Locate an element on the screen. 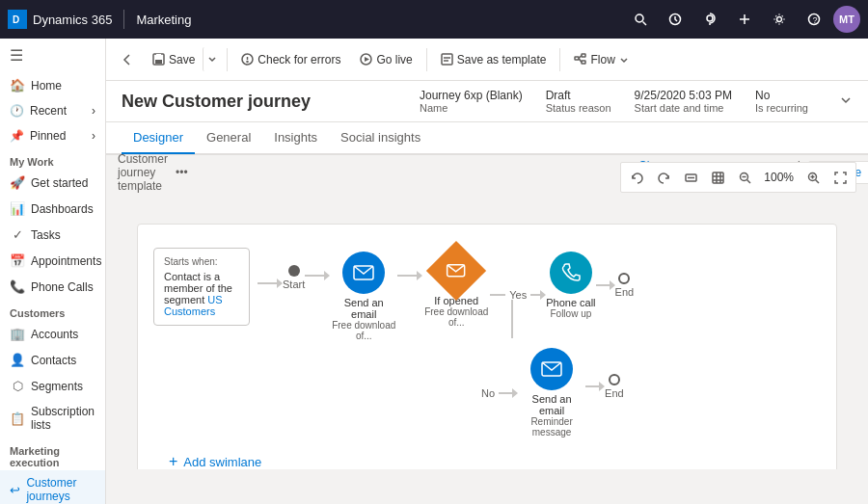  start-label: Start is located at coordinates (293, 284).